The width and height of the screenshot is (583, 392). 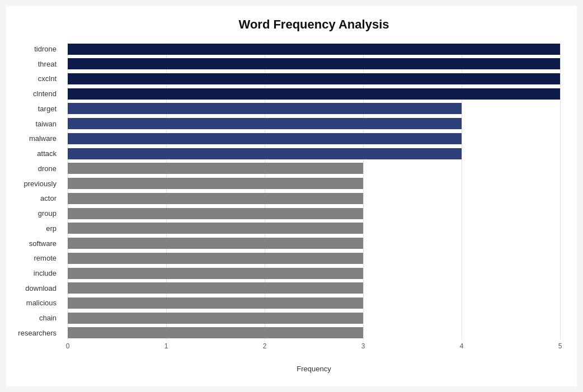 I want to click on x-axis: Frequency 012345, so click(x=314, y=348).